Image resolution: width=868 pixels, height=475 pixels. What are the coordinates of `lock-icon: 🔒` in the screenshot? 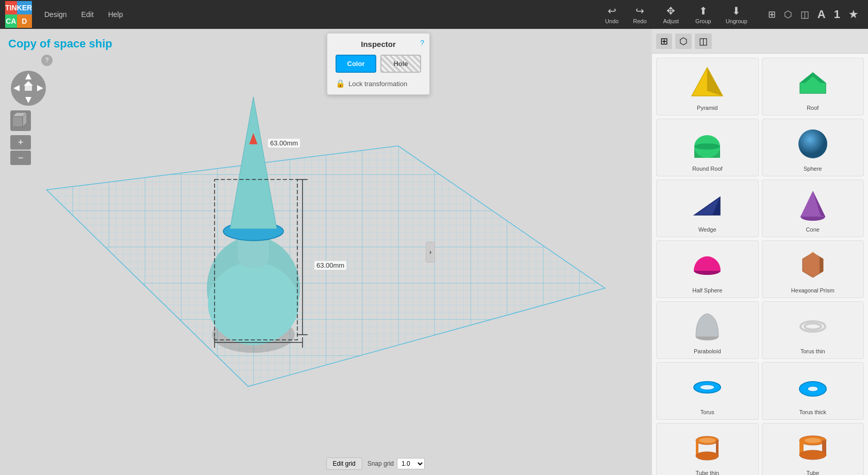 It's located at (340, 84).